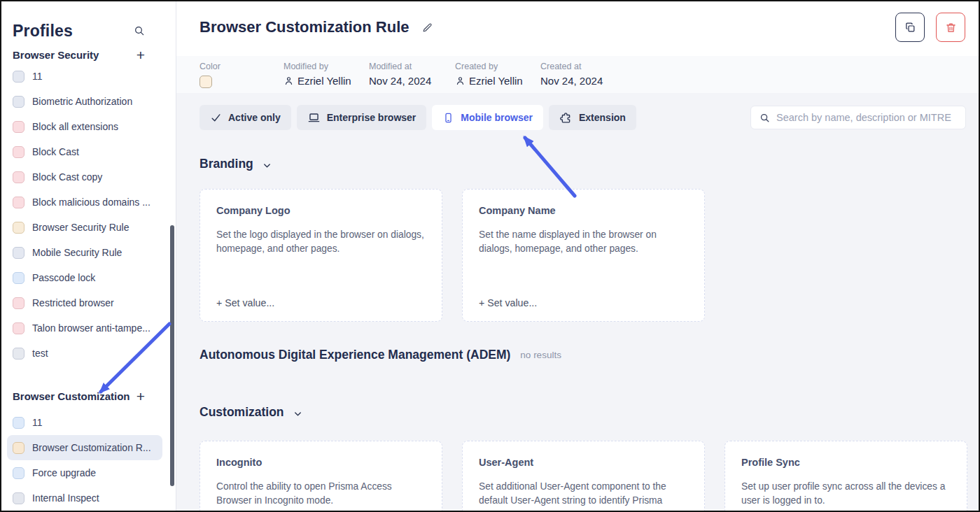 Image resolution: width=980 pixels, height=512 pixels. I want to click on sidebar-item: Mobile Security Rule, so click(88, 253).